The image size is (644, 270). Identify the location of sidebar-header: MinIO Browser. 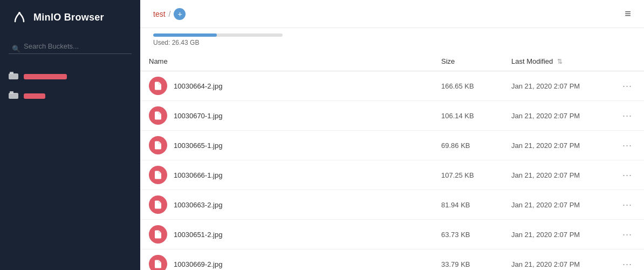
(70, 17).